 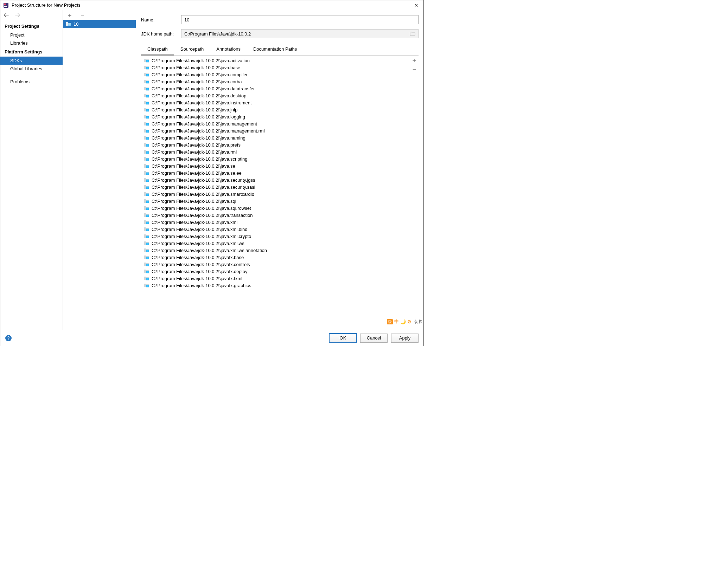 What do you see at coordinates (414, 60) in the screenshot?
I see `classpath-add-icon: ＋` at bounding box center [414, 60].